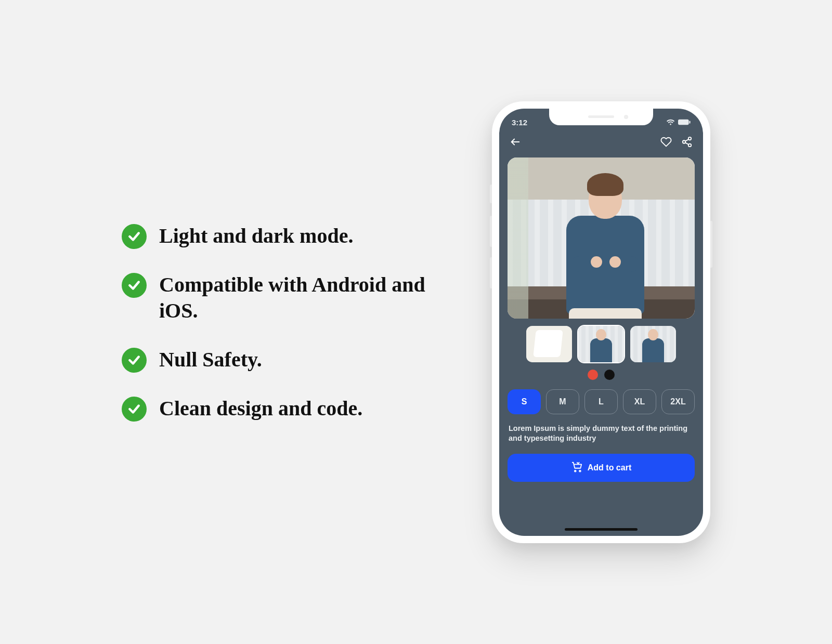 This screenshot has width=832, height=644. What do you see at coordinates (671, 123) in the screenshot?
I see `wifi-icon` at bounding box center [671, 123].